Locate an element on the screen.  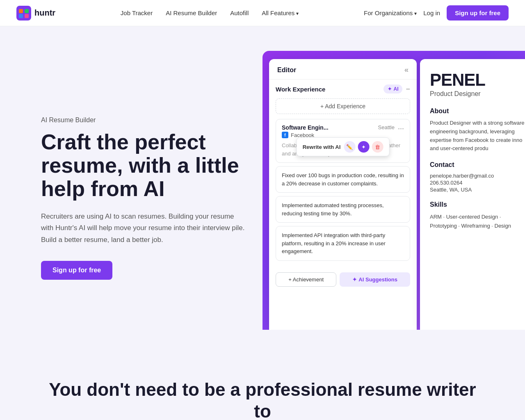
for-orgs-chevron-icon is located at coordinates (415, 13).